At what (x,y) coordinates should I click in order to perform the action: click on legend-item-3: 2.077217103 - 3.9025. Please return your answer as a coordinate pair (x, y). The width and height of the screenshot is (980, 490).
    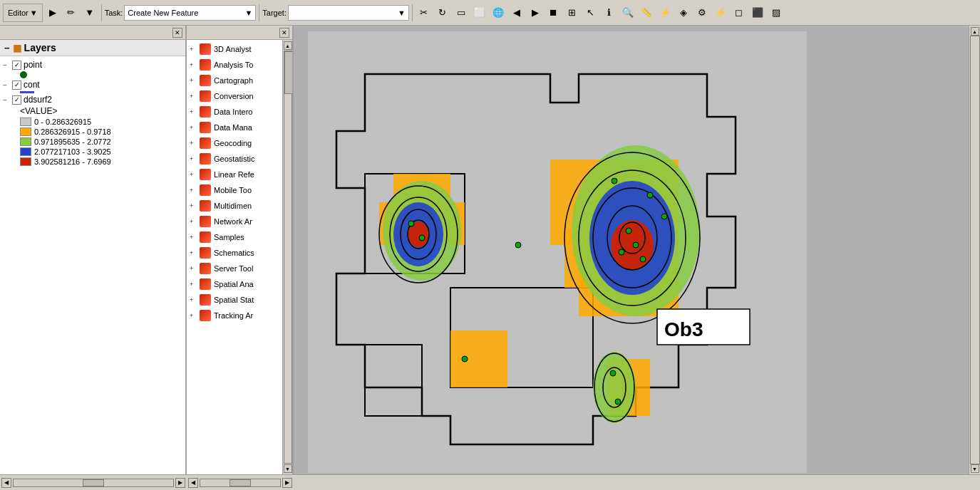
    Looking at the image, I should click on (101, 152).